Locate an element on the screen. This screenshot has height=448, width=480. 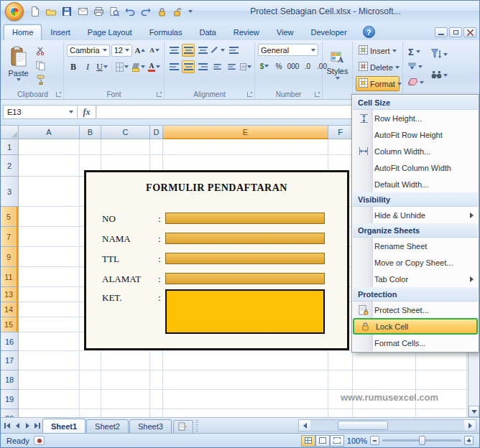
font-color-button: A is located at coordinates (154, 67).